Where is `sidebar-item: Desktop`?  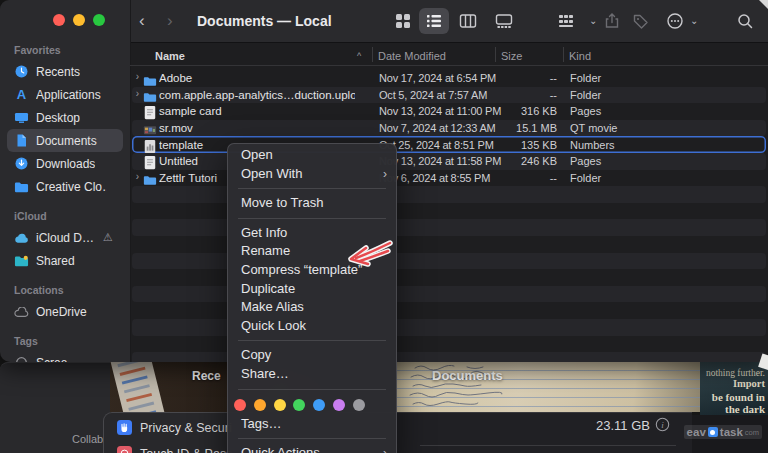 sidebar-item: Desktop is located at coordinates (65, 118).